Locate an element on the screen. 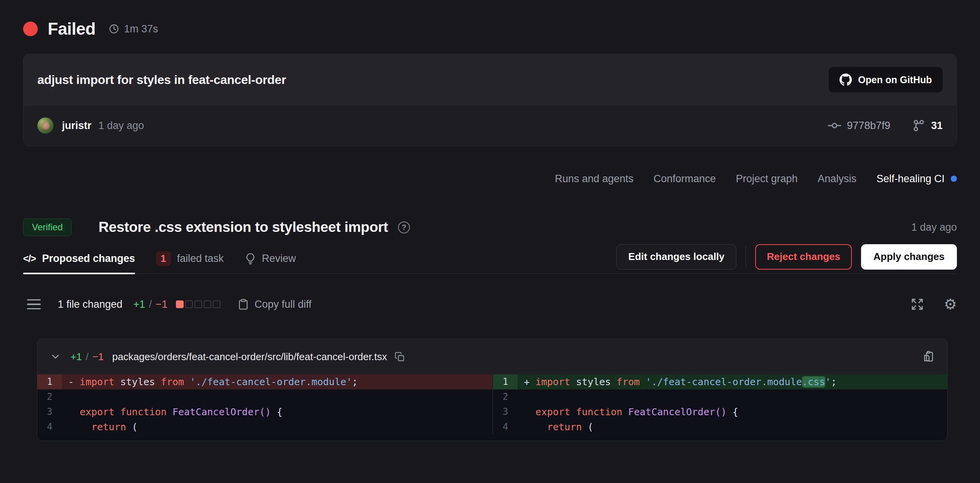 The height and width of the screenshot is (483, 980). nav-item-conformance: Conformance is located at coordinates (685, 179).